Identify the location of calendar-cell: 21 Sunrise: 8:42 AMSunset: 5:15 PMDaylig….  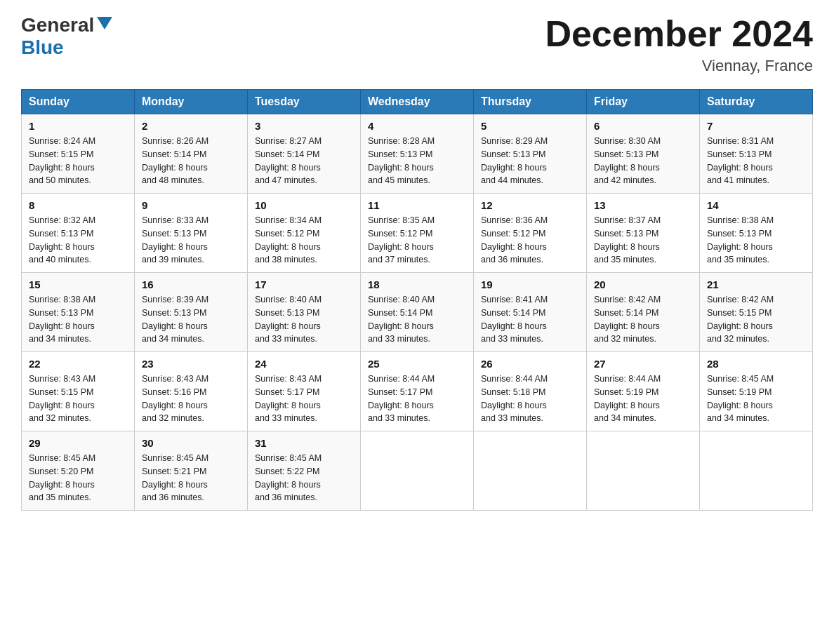
(757, 313).